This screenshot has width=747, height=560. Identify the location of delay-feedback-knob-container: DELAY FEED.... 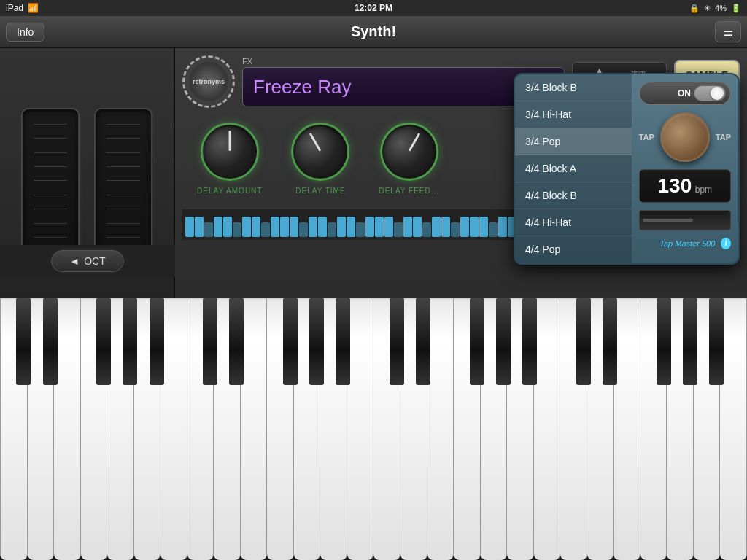
(409, 159).